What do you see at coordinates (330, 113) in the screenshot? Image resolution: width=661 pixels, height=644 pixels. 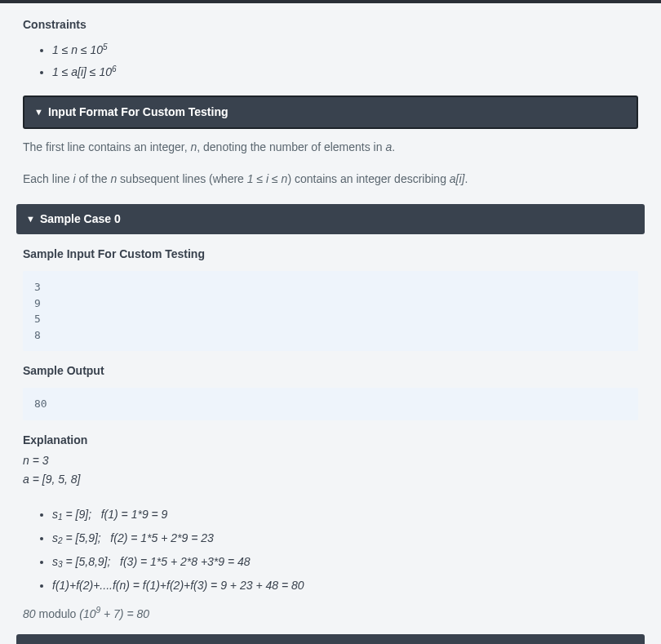 I see `input-format-header: ▼ Input Format For Custom Testing` at bounding box center [330, 113].